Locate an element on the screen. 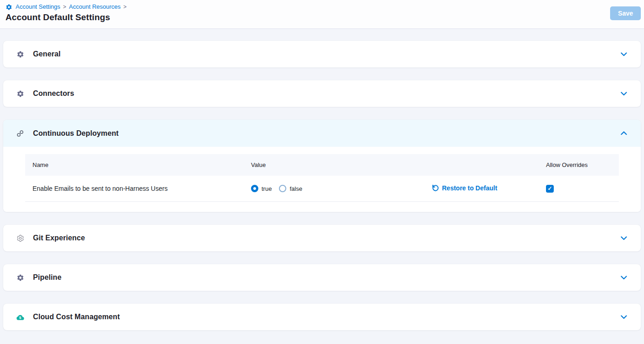 This screenshot has height=344, width=644. chevron-up-icon is located at coordinates (624, 133).